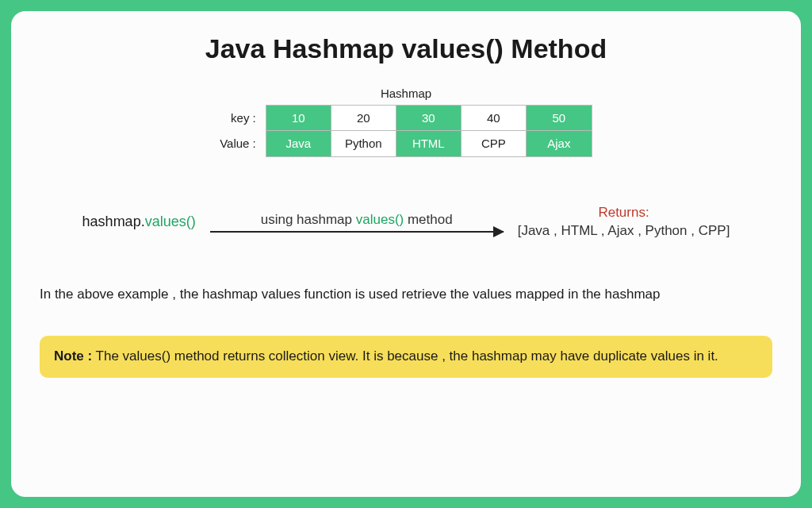 This screenshot has height=508, width=812. I want to click on note-body: The values() method returns collection v…, so click(408, 356).